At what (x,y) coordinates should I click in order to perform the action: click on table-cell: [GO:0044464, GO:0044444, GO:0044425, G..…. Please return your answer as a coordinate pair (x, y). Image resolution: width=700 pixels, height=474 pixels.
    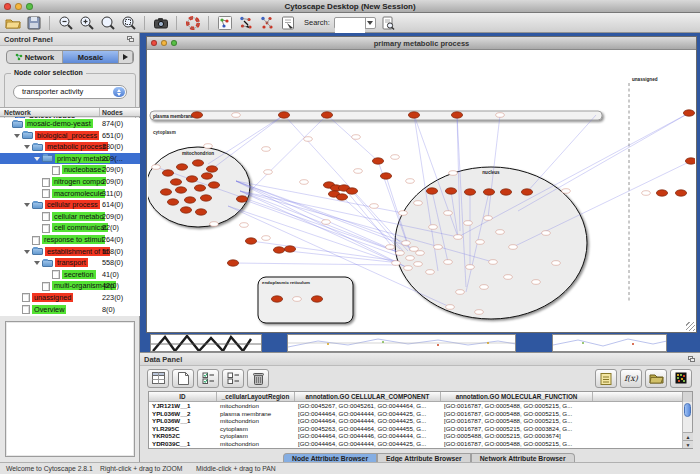
    Looking at the image, I should click on (368, 421).